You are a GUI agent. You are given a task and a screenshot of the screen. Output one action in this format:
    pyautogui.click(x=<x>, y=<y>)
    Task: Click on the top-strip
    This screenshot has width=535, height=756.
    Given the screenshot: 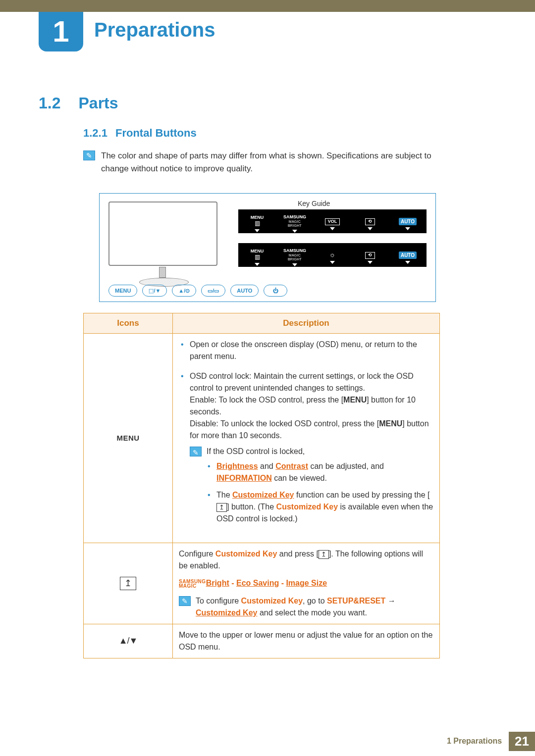 What is the action you would take?
    pyautogui.click(x=268, y=6)
    